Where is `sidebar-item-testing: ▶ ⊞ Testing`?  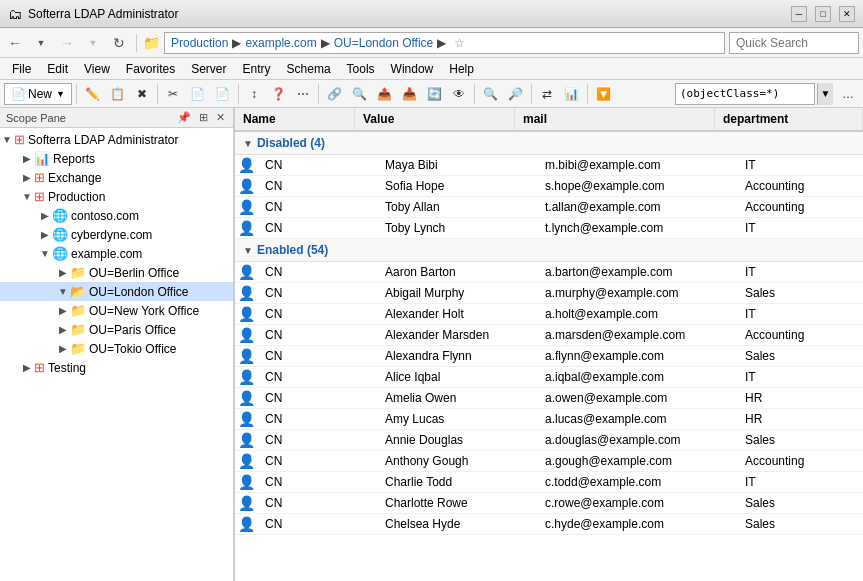
sidebar-item-testing: ▶ ⊞ Testing is located at coordinates (116, 368).